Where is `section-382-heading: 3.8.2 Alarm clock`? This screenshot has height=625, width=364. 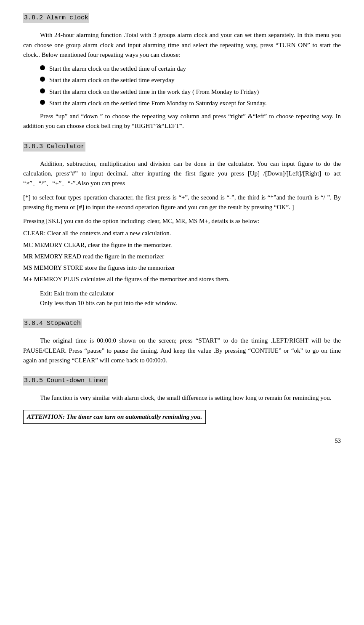
section-382-heading: 3.8.2 Alarm clock is located at coordinates (182, 20).